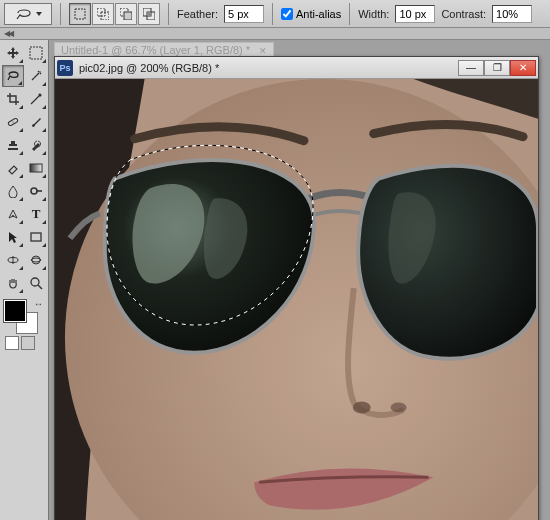 Image resolution: width=550 pixels, height=520 pixels. I want to click on maximize-button: ❐, so click(497, 68).